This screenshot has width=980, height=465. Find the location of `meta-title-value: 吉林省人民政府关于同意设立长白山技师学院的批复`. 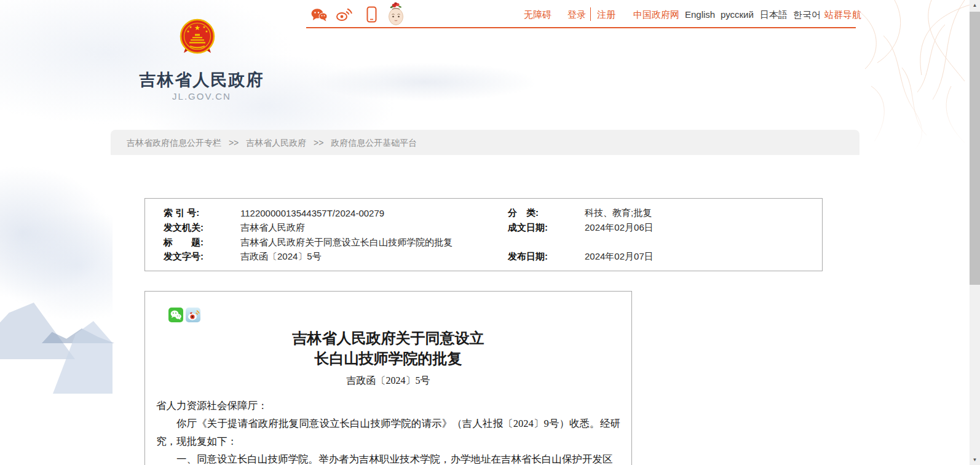

meta-title-value: 吉林省人民政府关于同意设立长白山技师学院的批复 is located at coordinates (374, 242).